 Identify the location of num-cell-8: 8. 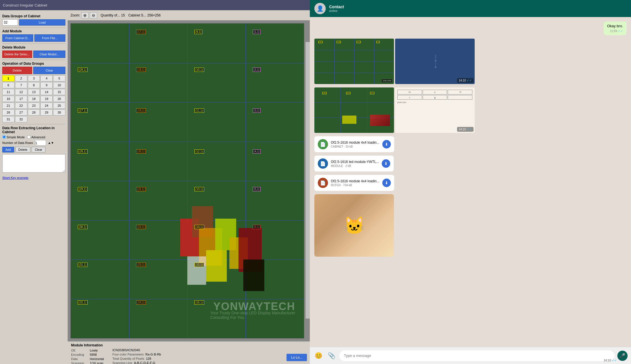
(34, 85).